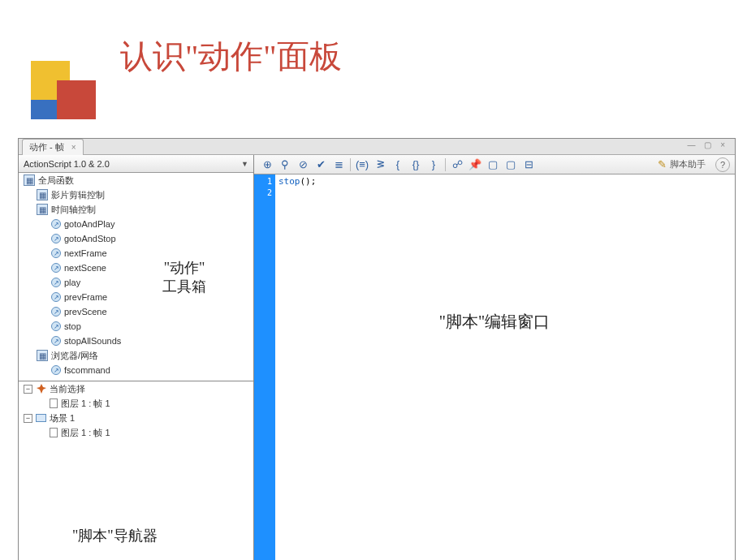 Image resolution: width=747 pixels, height=560 pixels. I want to click on toolbox-item: ↗play, so click(136, 282).